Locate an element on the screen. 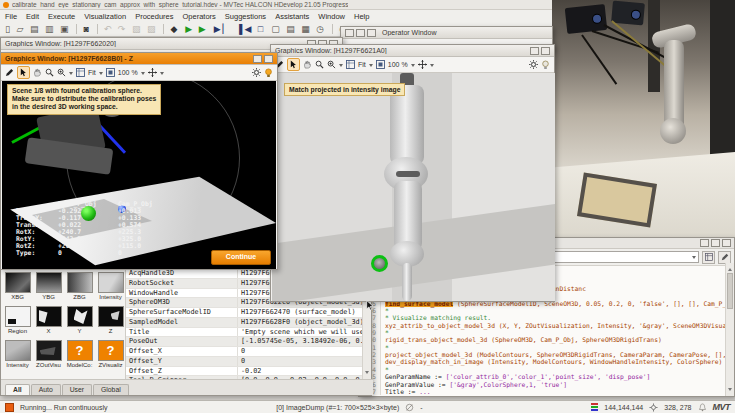 Image resolution: width=735 pixels, height=413 pixels. iconic-variable: YBG is located at coordinates (48, 288).